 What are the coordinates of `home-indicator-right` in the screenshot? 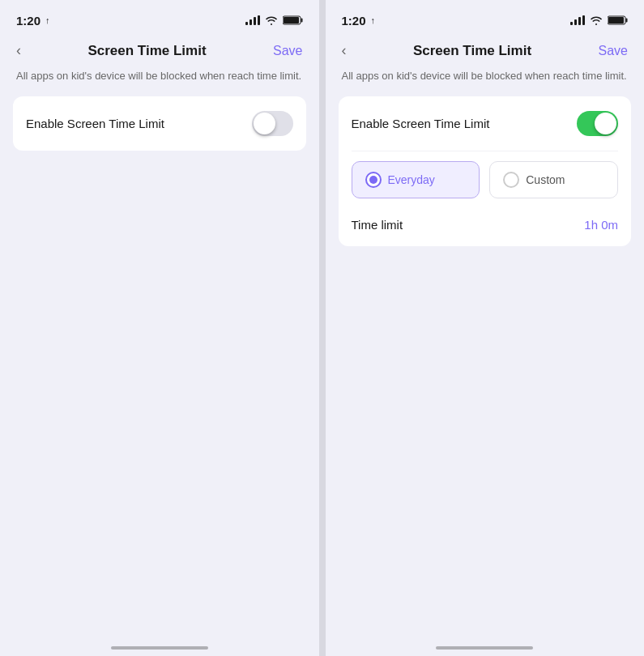 It's located at (484, 648).